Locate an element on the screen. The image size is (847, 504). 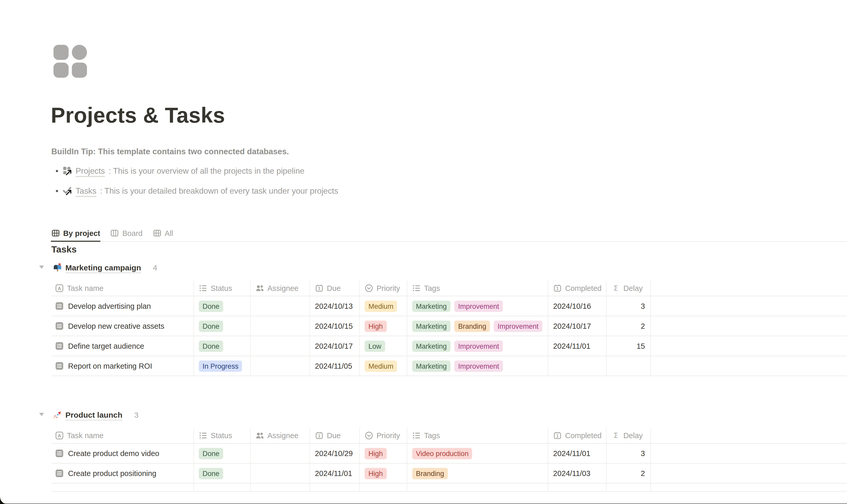
text-icon: A is located at coordinates (59, 288).